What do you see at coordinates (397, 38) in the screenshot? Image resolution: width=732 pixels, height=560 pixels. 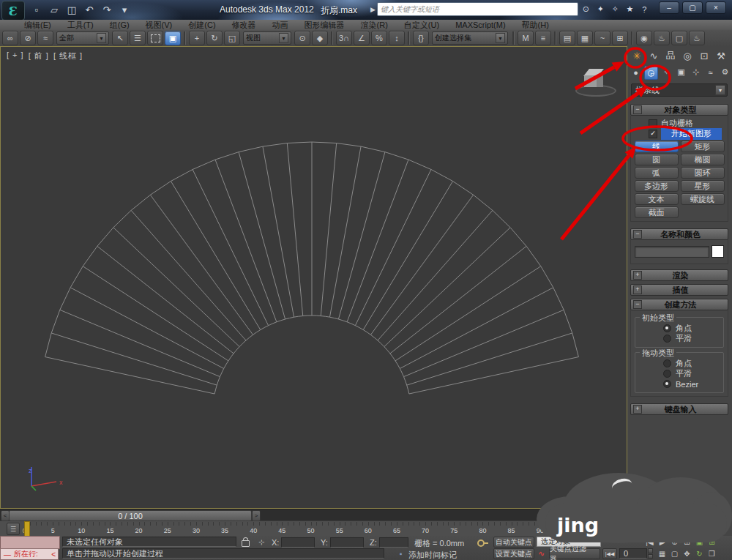 I see `spinner-snap-toggle: ↕` at bounding box center [397, 38].